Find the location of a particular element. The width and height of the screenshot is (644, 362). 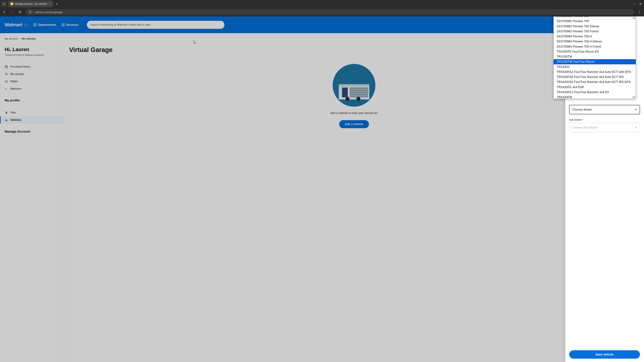

submodel-field-label: Sub Model * is located at coordinates (604, 120).